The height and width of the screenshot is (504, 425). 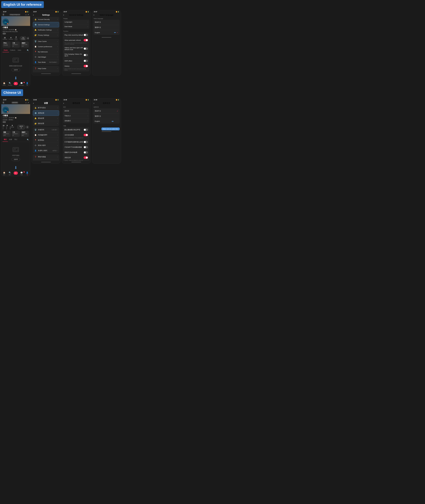 What do you see at coordinates (86, 55) in the screenshot?
I see `wifi-autoplay-toggle` at bounding box center [86, 55].